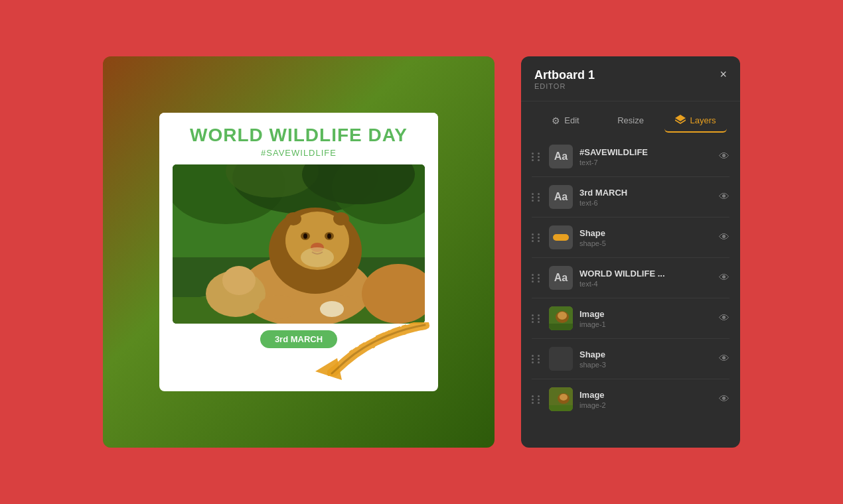 The image size is (843, 504). I want to click on tab-layers: Layers, so click(696, 121).